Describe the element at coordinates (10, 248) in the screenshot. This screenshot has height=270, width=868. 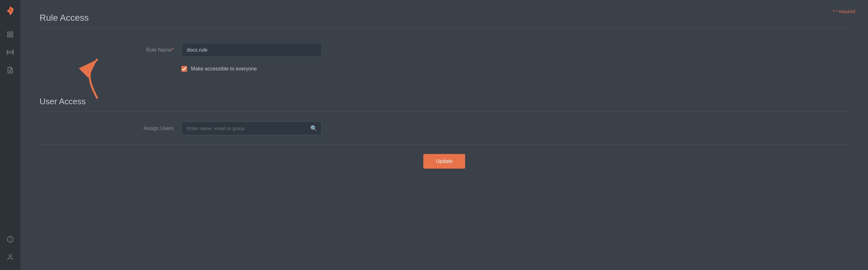
I see `sidebar-bottom` at that location.